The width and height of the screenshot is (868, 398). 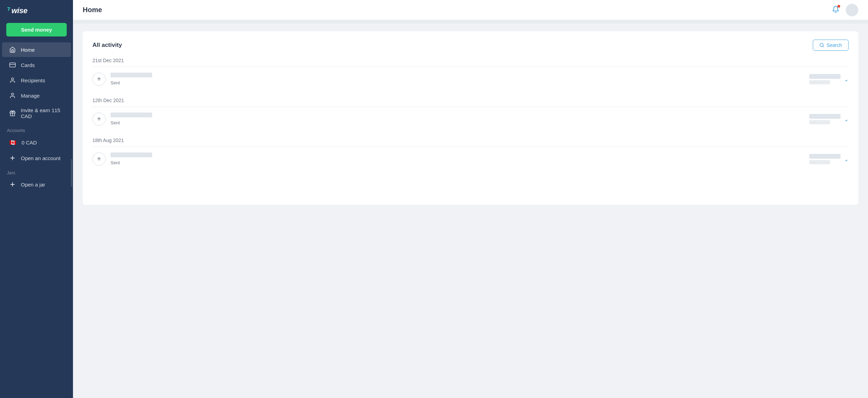 What do you see at coordinates (115, 123) in the screenshot?
I see `sent-label-2: Sent` at bounding box center [115, 123].